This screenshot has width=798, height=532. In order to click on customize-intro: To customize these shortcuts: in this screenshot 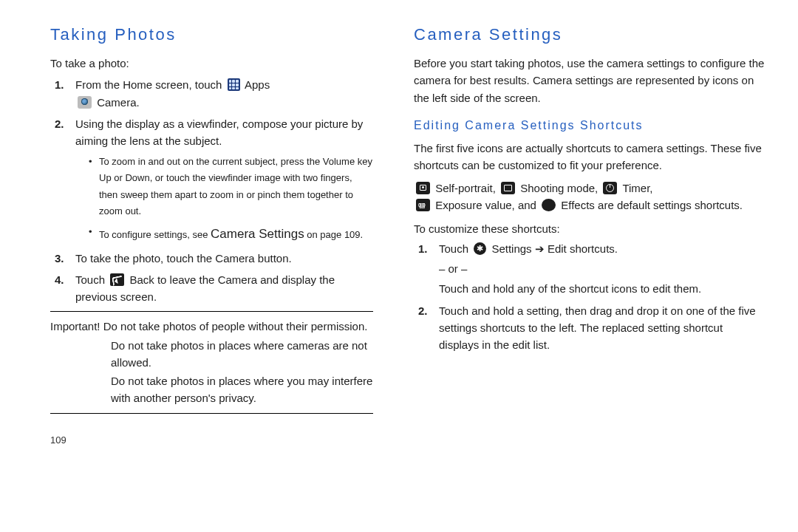, I will do `click(590, 229)`.